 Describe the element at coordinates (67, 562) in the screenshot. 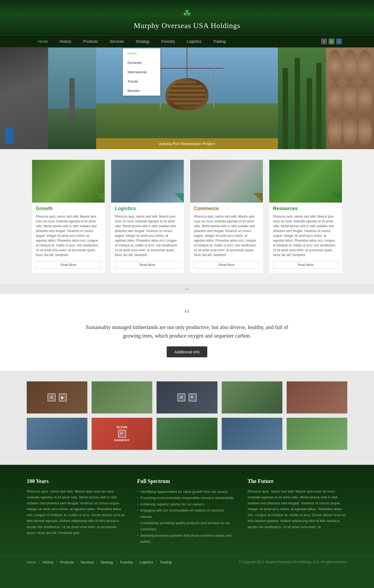

I see `footer-nav-products: Products` at that location.